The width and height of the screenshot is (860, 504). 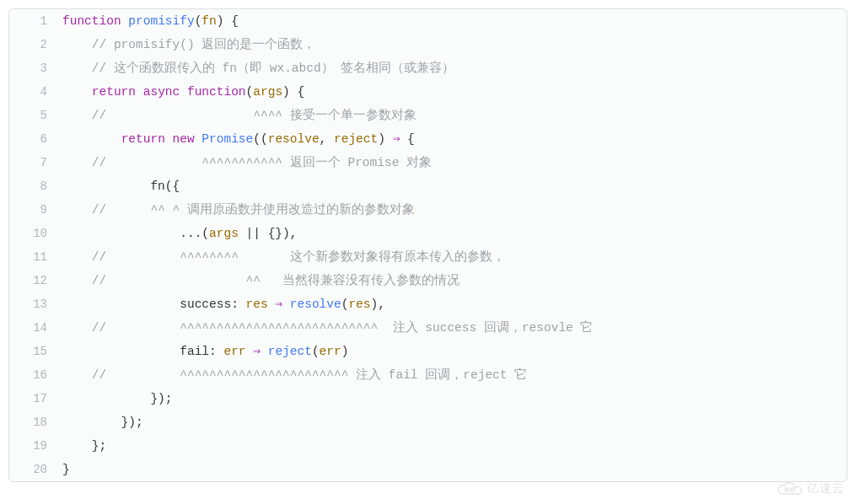 I want to click on token-cmt: // ^^^^^^^^^^^ 返回一个 Promise 对象, so click(x=261, y=163).